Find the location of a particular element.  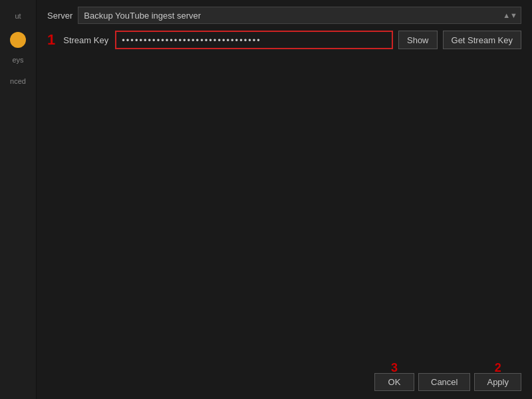

show-button: Show is located at coordinates (418, 40).